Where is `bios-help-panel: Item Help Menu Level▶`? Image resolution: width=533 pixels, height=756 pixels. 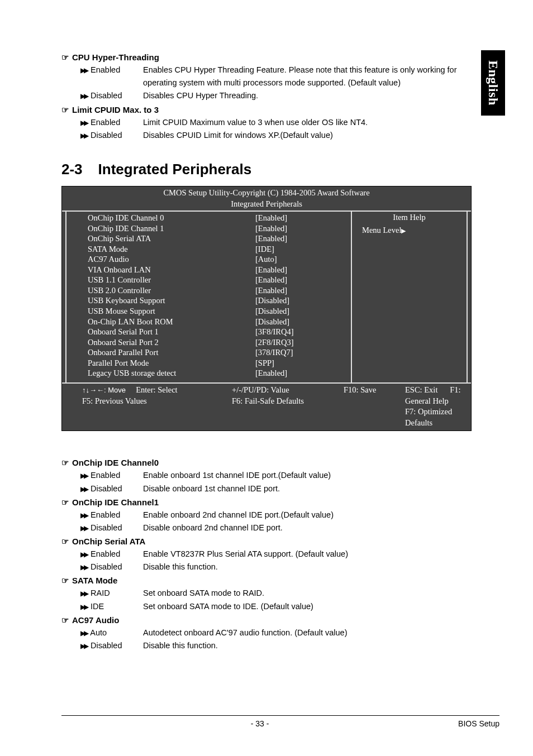
bios-help-panel: Item Help Menu Level▶ is located at coordinates (410, 297).